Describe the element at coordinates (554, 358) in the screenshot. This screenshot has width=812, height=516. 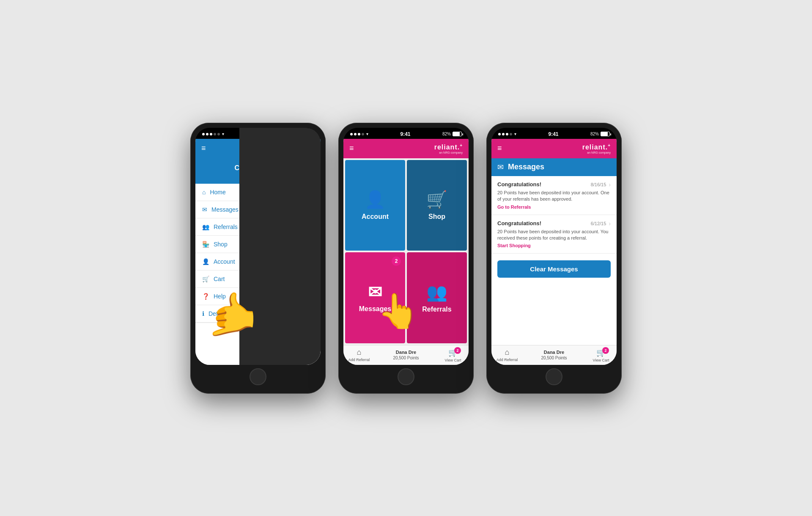
I see `nav-points-3: 20,500 Points` at that location.